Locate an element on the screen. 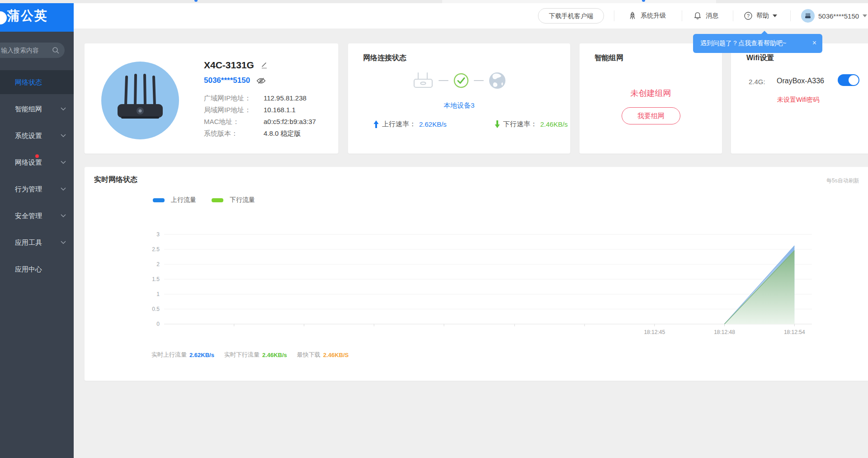 The image size is (868, 458). tooltip-close-icon: × is located at coordinates (815, 43).